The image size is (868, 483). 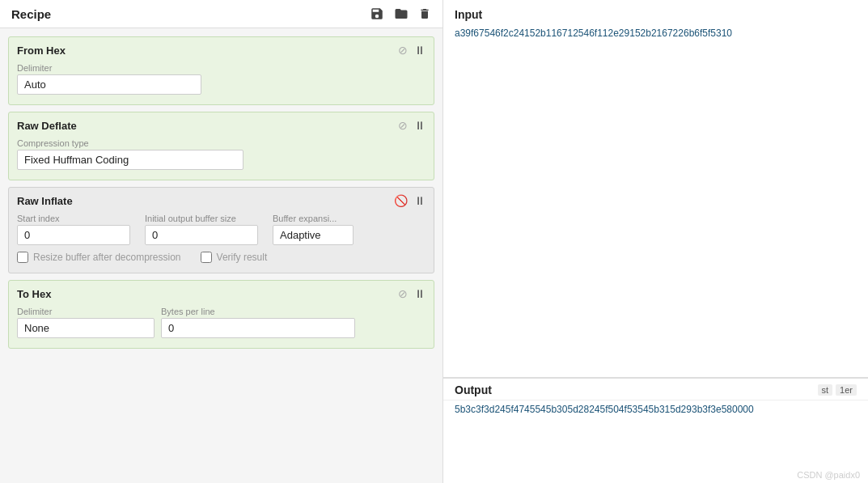 What do you see at coordinates (655, 389) in the screenshot?
I see `output-header-row: Output st 1er` at bounding box center [655, 389].